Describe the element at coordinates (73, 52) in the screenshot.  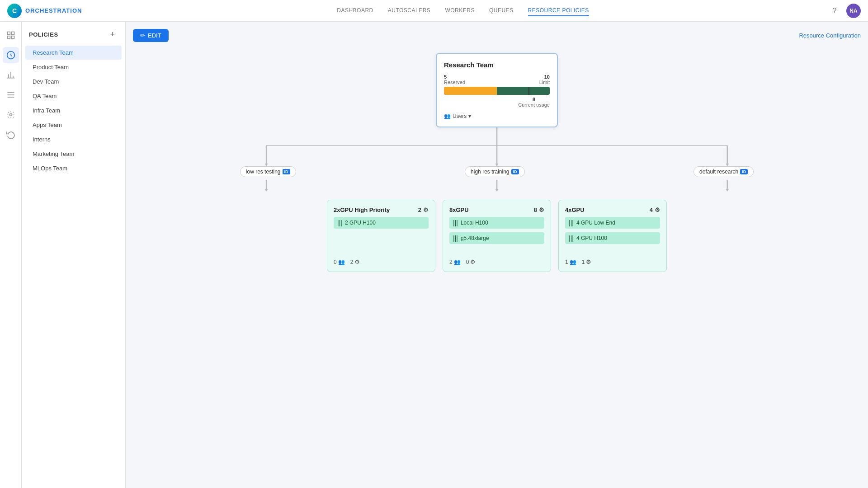
I see `sidebar-item-research-team: Research Team` at that location.